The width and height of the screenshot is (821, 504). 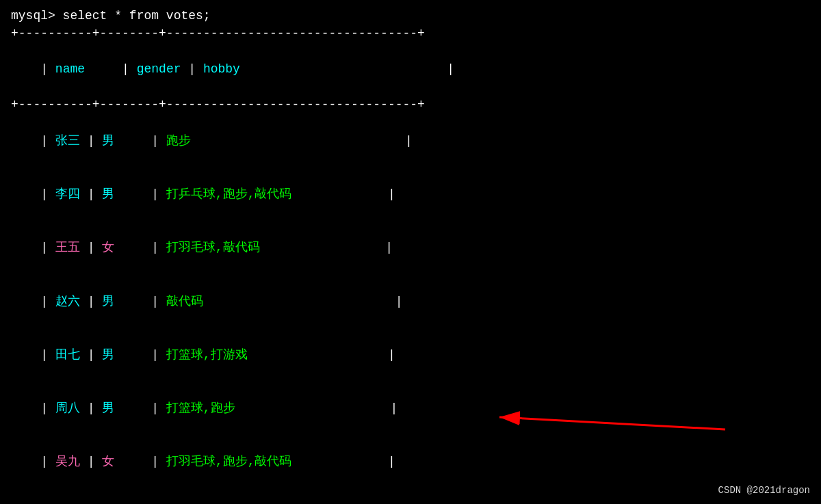 What do you see at coordinates (410, 408) in the screenshot?
I see `table-row: | 周八 | 男 | 打篮球,跑步 |` at bounding box center [410, 408].